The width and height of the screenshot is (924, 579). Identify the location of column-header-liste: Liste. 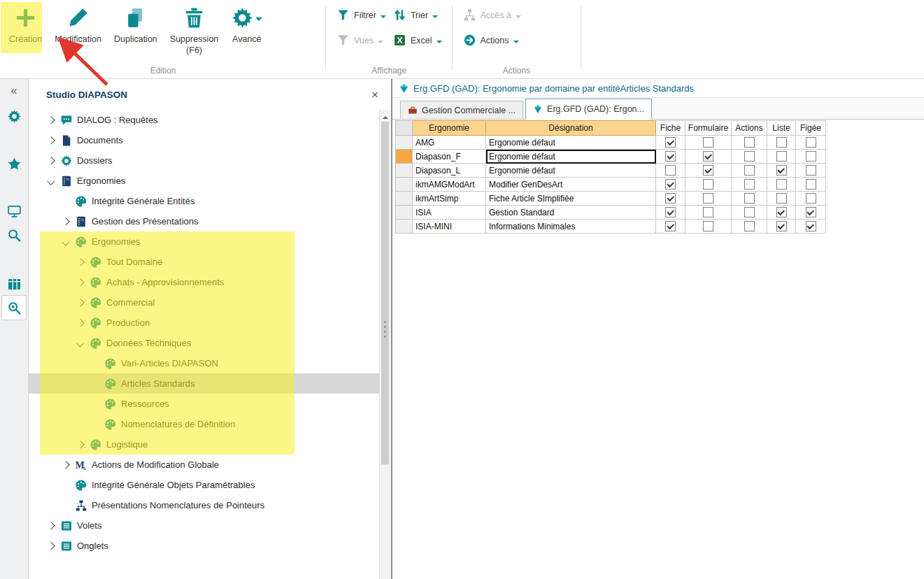
(782, 129).